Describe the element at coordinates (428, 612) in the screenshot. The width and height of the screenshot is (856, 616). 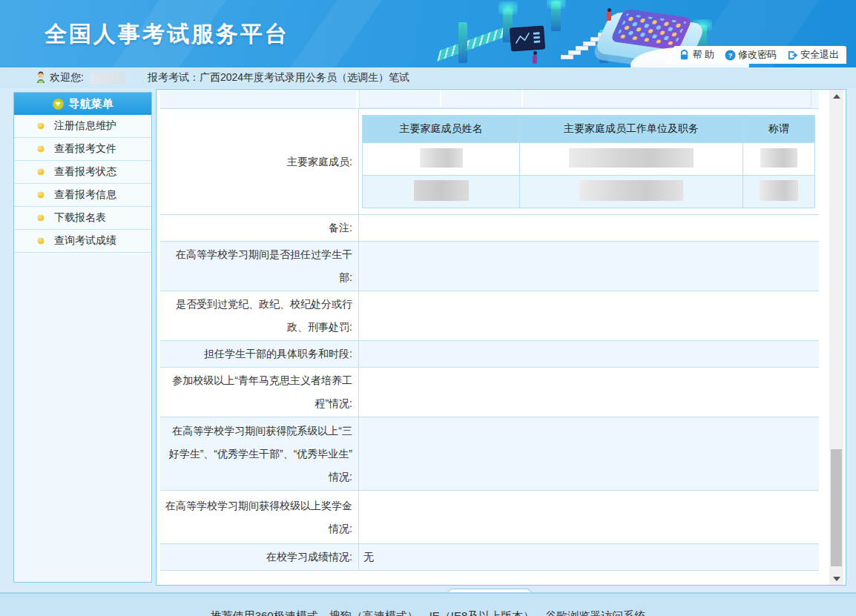
I see `browser-recommendation: 推荐使用360极速模式、搜狗（高速模式）、IE（IE8及以上版本）、谷歌浏览器访…` at that location.